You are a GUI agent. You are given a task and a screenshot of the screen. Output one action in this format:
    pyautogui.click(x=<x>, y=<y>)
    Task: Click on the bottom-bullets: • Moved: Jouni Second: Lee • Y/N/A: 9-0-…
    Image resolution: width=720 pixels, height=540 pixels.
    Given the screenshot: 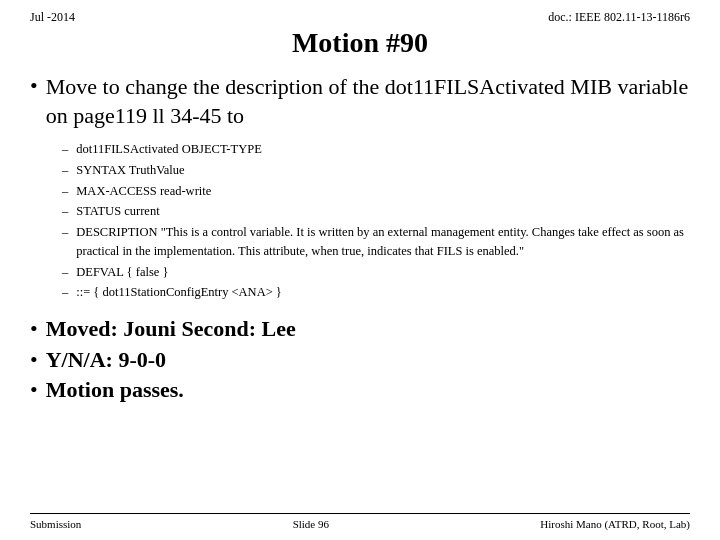 What is the action you would take?
    pyautogui.click(x=360, y=360)
    